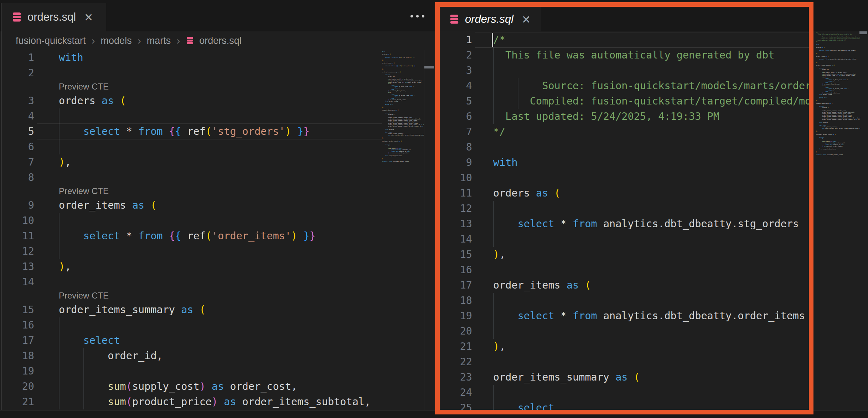  I want to click on code-line: order_id,, so click(111, 356).